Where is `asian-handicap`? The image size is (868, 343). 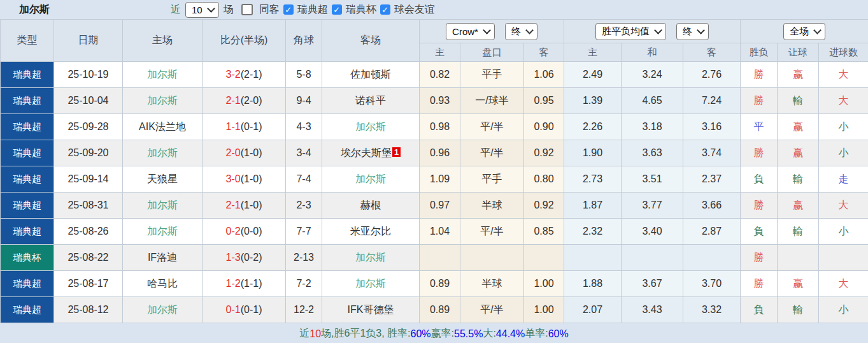
asian-handicap is located at coordinates (492, 258).